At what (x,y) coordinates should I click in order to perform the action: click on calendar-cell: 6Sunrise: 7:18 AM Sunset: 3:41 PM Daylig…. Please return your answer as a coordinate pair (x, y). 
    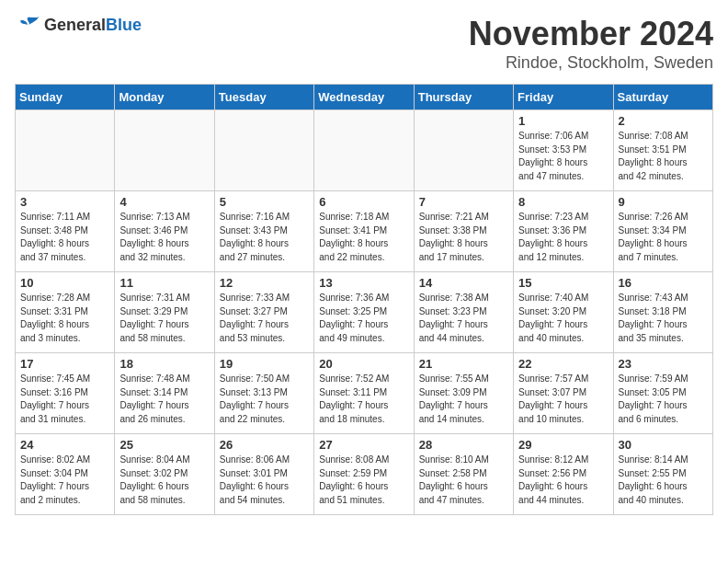
    Looking at the image, I should click on (364, 232).